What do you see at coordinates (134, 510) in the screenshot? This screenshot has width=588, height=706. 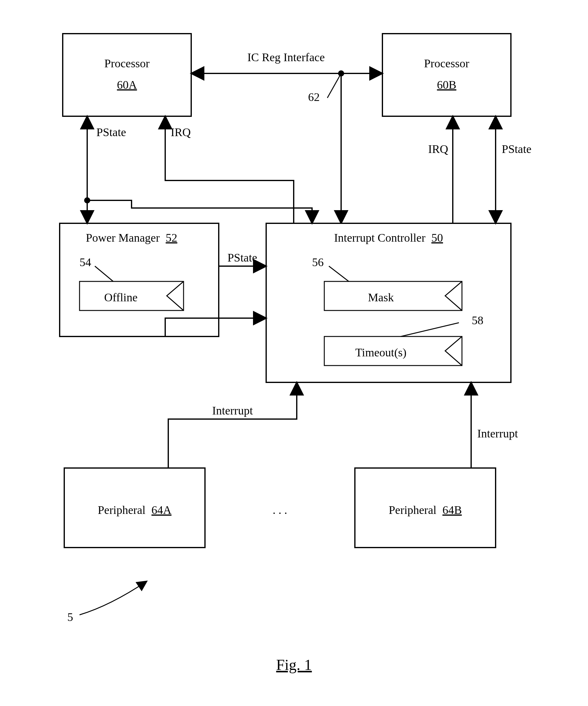 I see `svg-text: Peripheral 64A` at bounding box center [134, 510].